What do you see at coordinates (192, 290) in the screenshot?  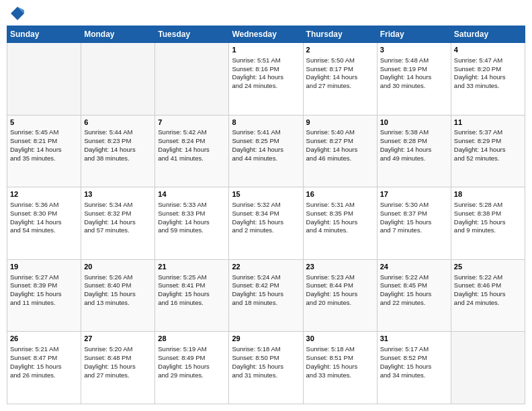 I see `day-info: Sunrise: 5:25 AMSunset: 8:41 PMDaylight:…` at bounding box center [192, 290].